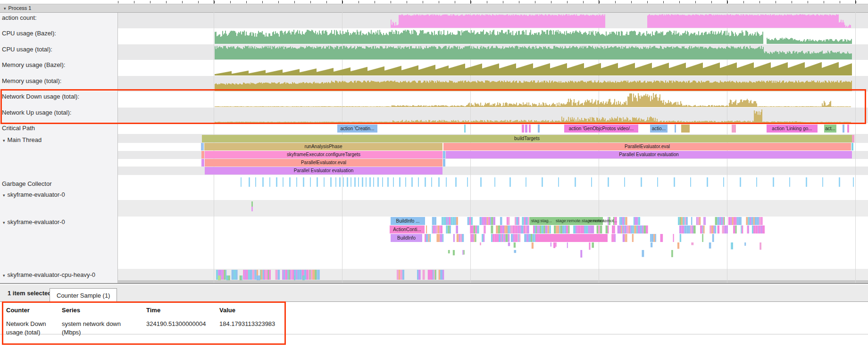  I want to click on counter-sample-table: CounterSeriesTimeValueNetwork Down usage…, so click(434, 326).